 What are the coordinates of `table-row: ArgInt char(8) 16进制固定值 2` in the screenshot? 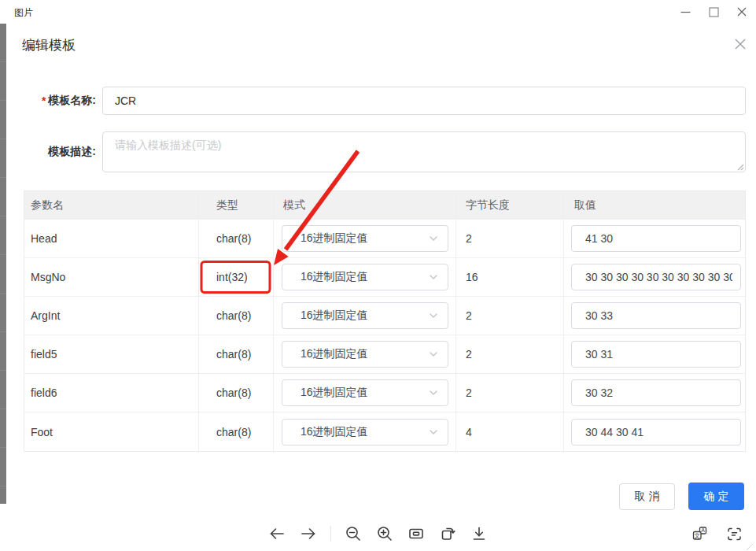 It's located at (385, 316).